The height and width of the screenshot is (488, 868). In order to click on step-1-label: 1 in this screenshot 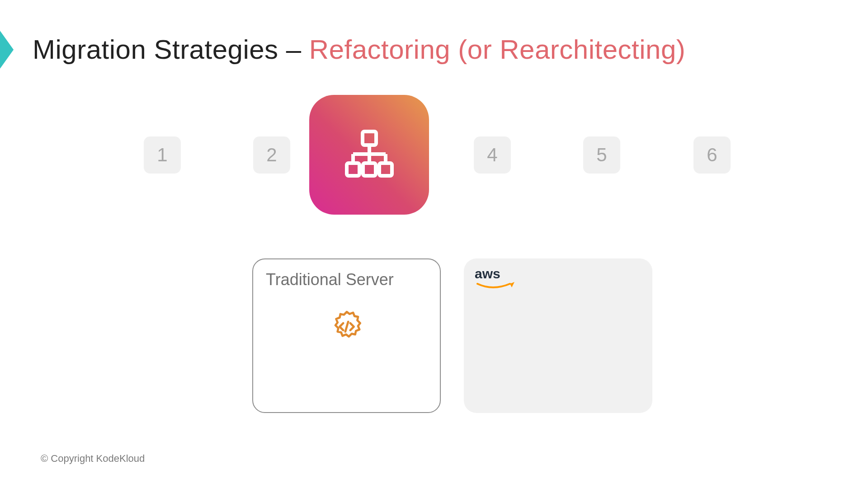, I will do `click(162, 155)`.